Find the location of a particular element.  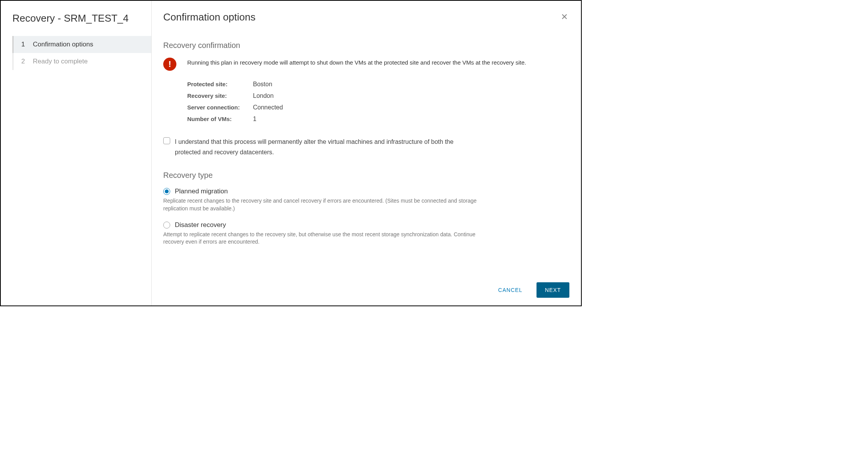

alert-text: Running this plan in recovery mode will … is located at coordinates (357, 62).